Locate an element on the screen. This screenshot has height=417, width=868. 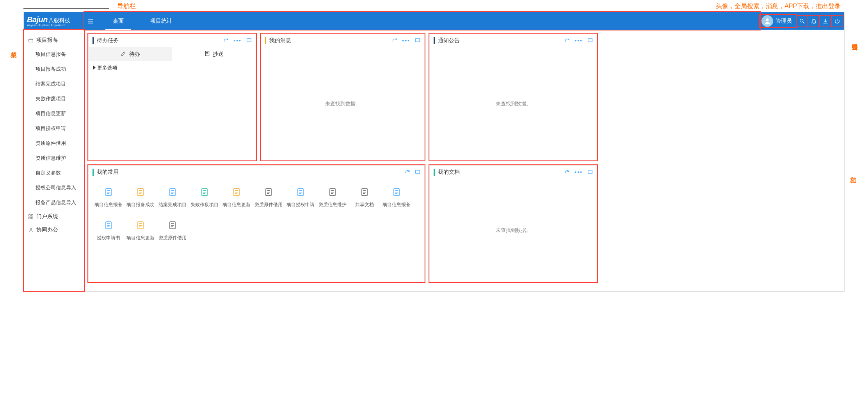
panel-messages: 我的消息 ••• 未查找到数据。 is located at coordinates (343, 97).